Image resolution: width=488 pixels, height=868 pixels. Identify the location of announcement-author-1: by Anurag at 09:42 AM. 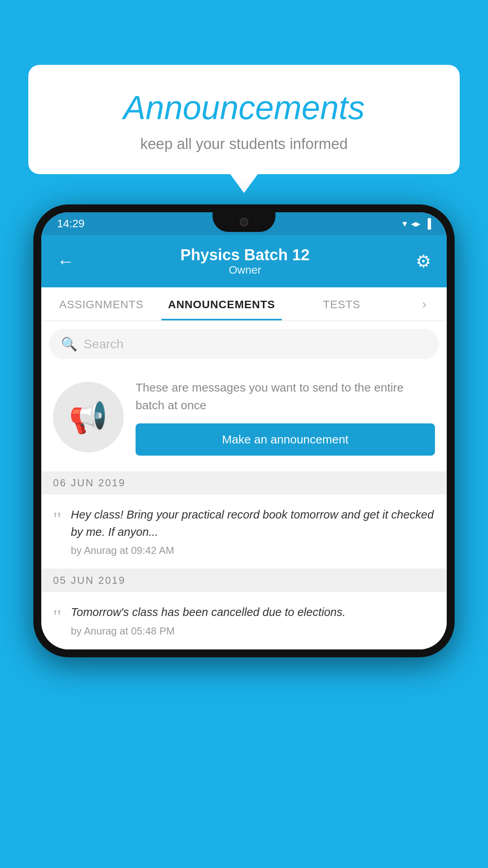
(253, 550).